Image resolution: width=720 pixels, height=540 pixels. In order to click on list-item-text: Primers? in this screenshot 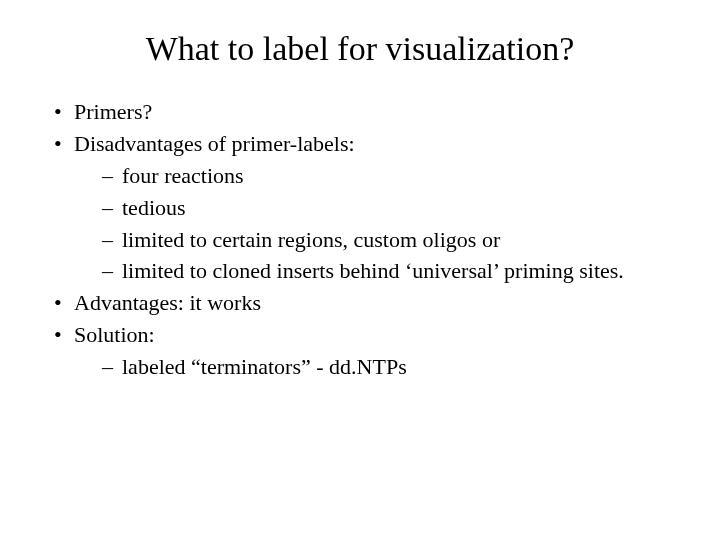, I will do `click(113, 112)`.